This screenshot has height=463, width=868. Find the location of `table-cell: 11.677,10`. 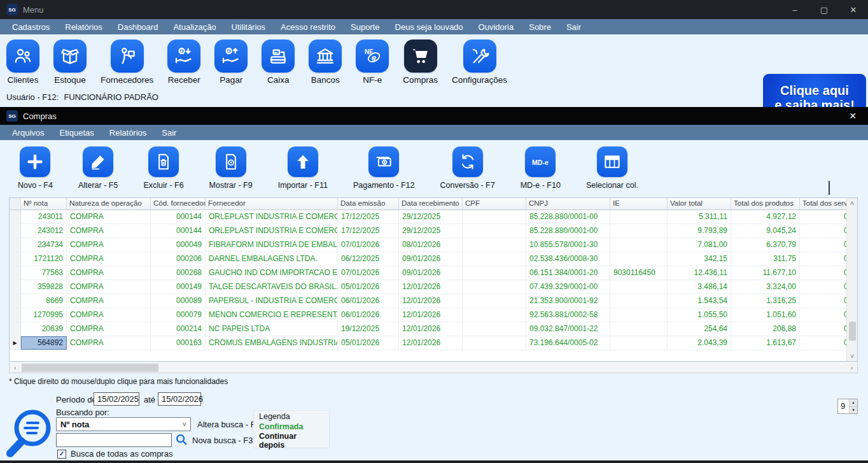

table-cell: 11.677,10 is located at coordinates (766, 273).